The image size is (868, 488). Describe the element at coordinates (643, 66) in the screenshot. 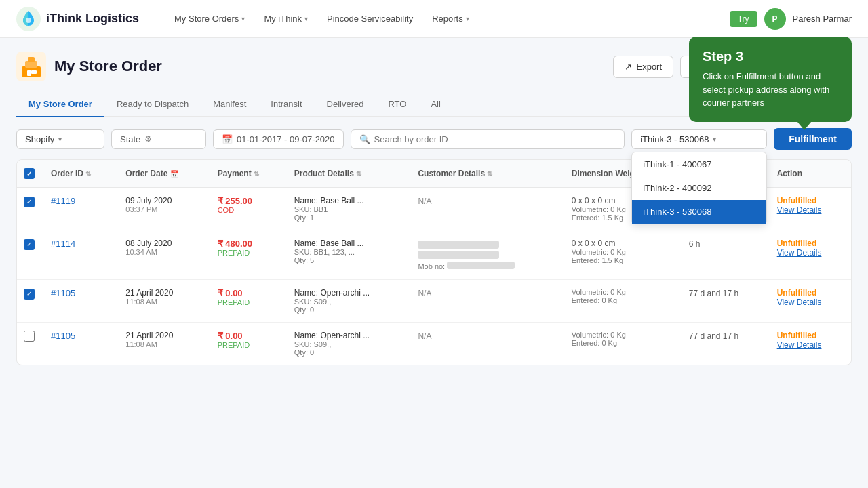

I see `export-button: ↗ Export` at that location.